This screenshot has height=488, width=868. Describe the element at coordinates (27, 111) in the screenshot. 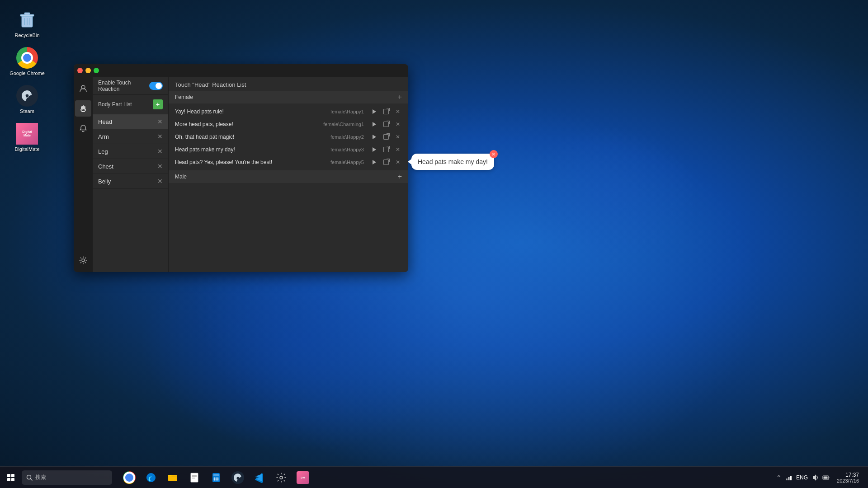

I see `steam-label: Steam` at that location.